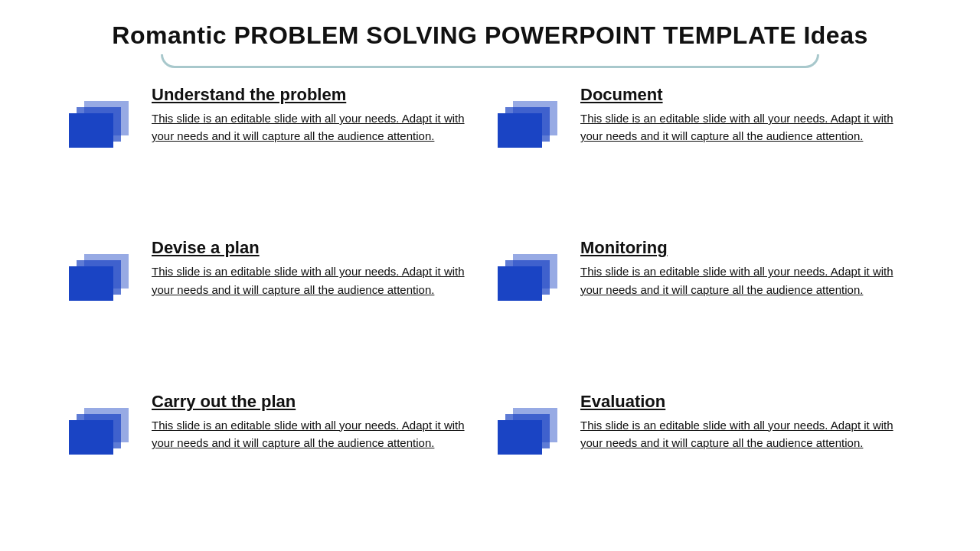 The image size is (980, 551). What do you see at coordinates (704, 152) in the screenshot?
I see `item-document: Document This slide is an editable slide…` at bounding box center [704, 152].